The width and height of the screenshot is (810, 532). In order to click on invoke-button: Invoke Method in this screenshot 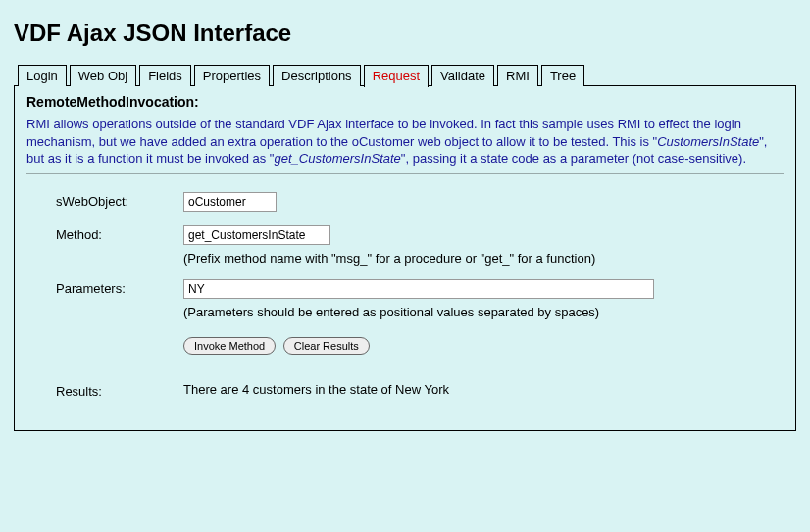, I will do `click(229, 346)`.